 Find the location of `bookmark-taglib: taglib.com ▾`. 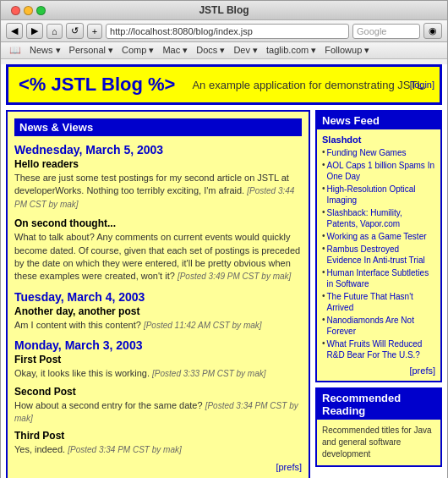

bookmark-taglib: taglib.com ▾ is located at coordinates (291, 51).